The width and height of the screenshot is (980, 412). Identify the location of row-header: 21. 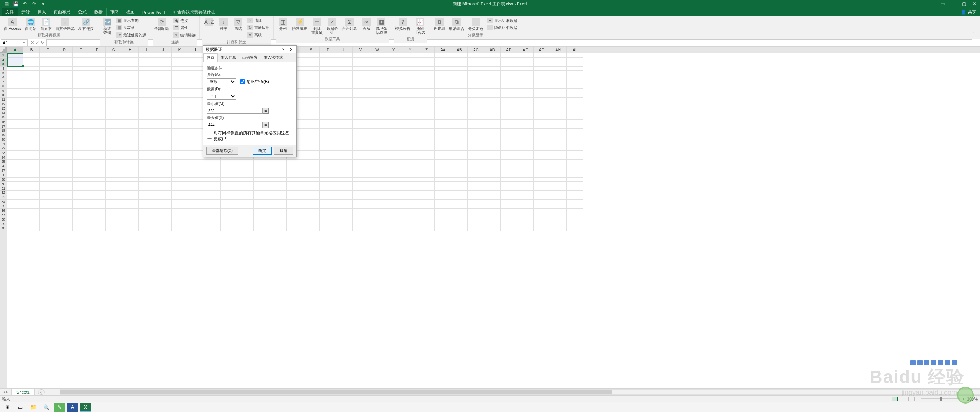
(3, 144).